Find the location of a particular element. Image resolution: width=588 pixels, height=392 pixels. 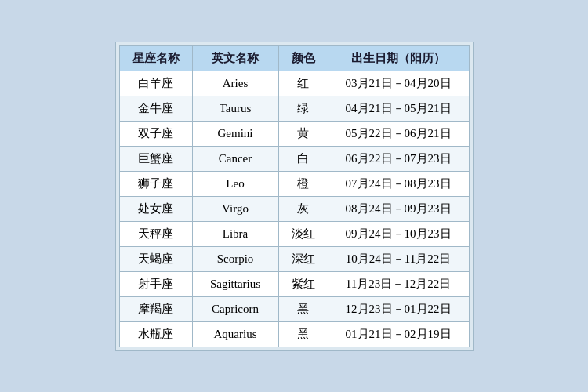

cell-chinese: 处女座 is located at coordinates (155, 209).